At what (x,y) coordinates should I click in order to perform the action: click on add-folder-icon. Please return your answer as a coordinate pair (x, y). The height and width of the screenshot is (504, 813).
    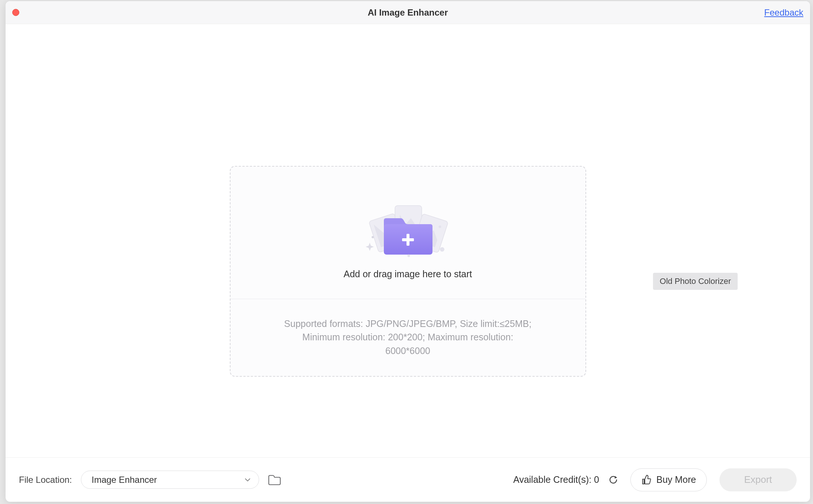
    Looking at the image, I should click on (408, 228).